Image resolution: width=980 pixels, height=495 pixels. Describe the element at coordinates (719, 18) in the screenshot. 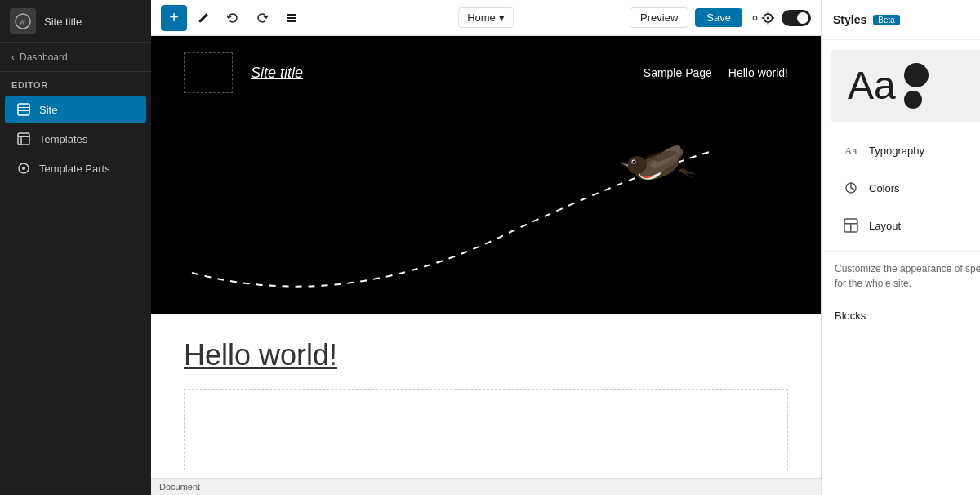

I see `save-button: Save` at that location.